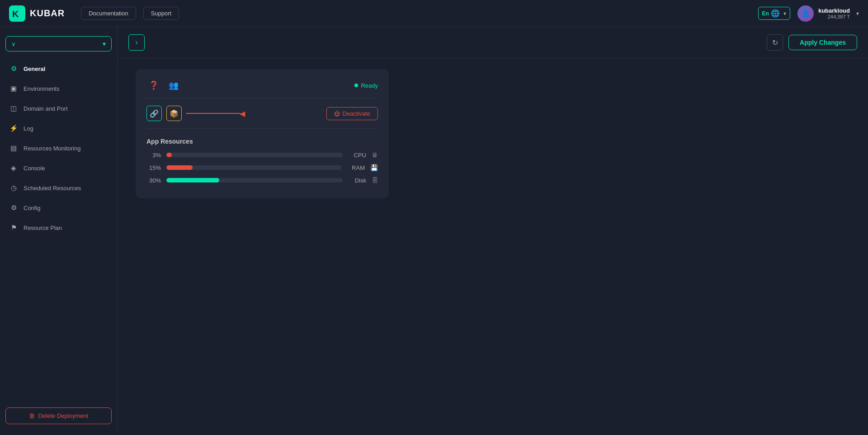 Image resolution: width=868 pixels, height=435 pixels. What do you see at coordinates (154, 85) in the screenshot?
I see `question-icon: ❓` at bounding box center [154, 85].